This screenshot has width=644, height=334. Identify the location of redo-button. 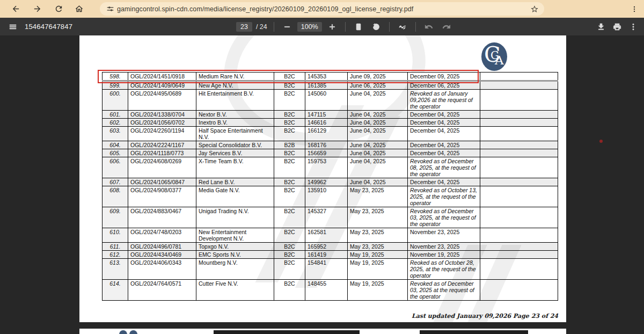
(447, 27).